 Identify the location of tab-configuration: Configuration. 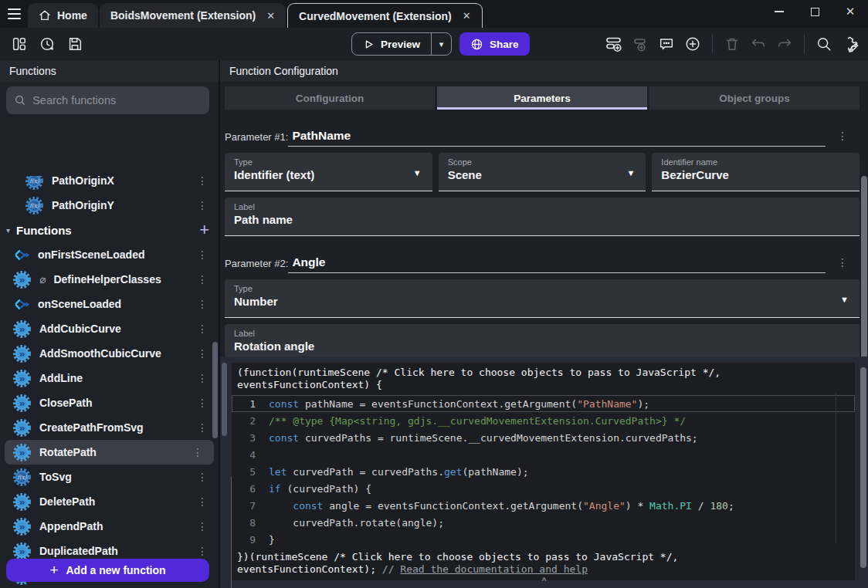
(330, 98).